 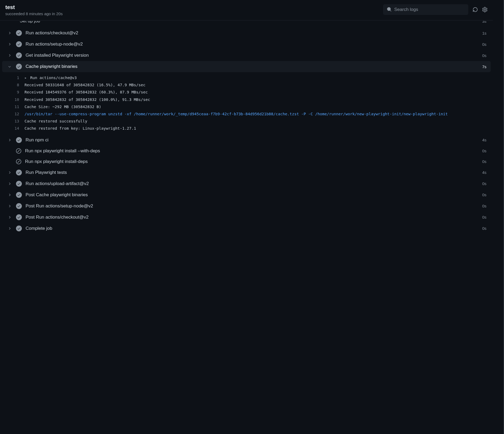 I want to click on log-line: 1▸ Run actions/cache@v3, so click(x=246, y=78).